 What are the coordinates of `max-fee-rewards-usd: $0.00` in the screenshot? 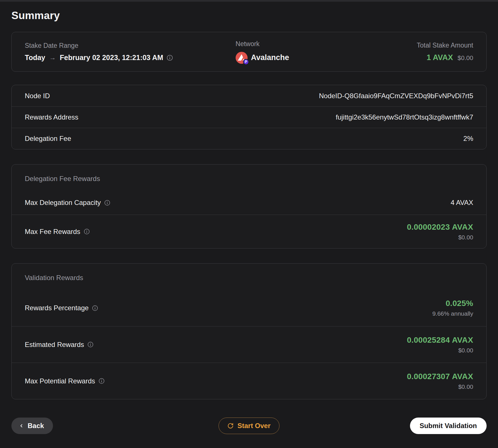 It's located at (466, 237).